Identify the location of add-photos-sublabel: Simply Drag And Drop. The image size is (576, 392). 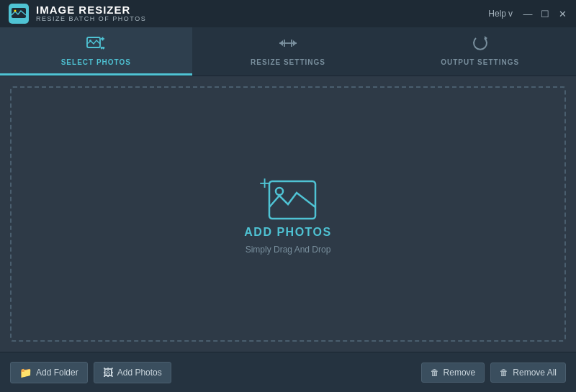
(288, 250).